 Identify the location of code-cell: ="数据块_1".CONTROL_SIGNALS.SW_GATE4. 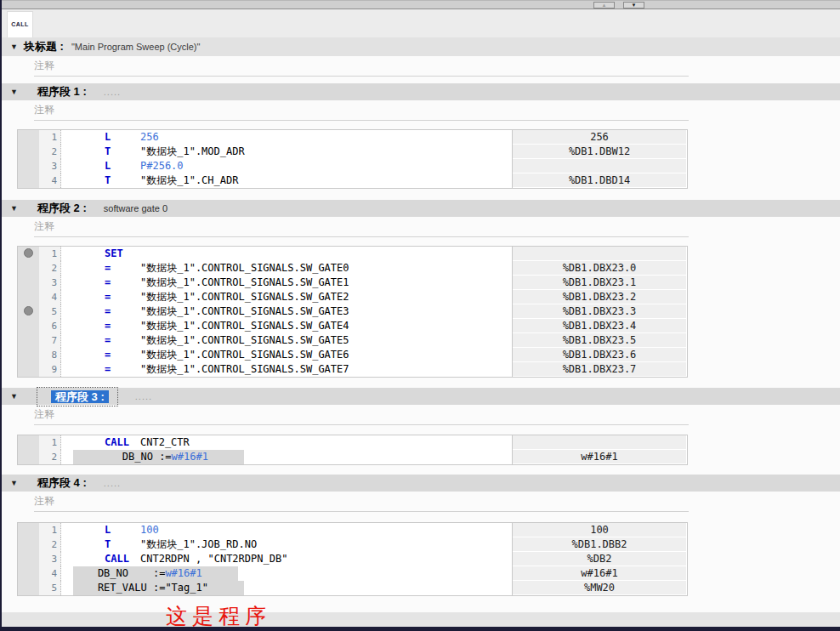
(287, 327).